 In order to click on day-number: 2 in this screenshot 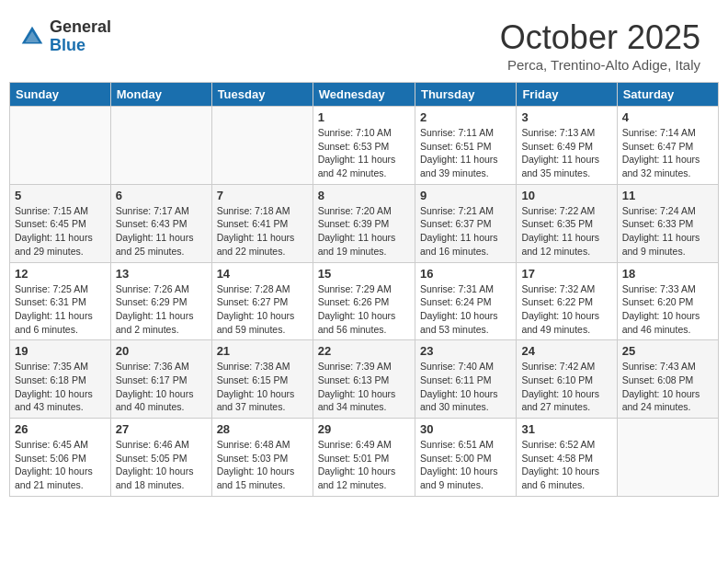, I will do `click(465, 118)`.